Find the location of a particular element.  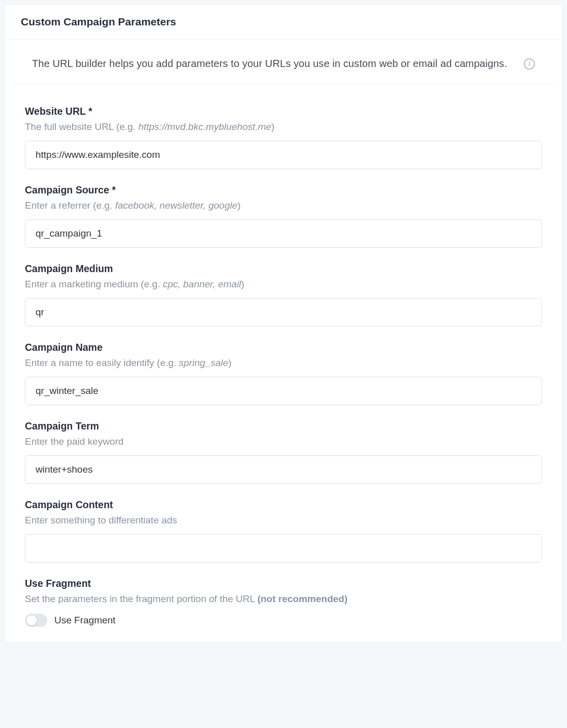

campaign-medium-input is located at coordinates (284, 312).